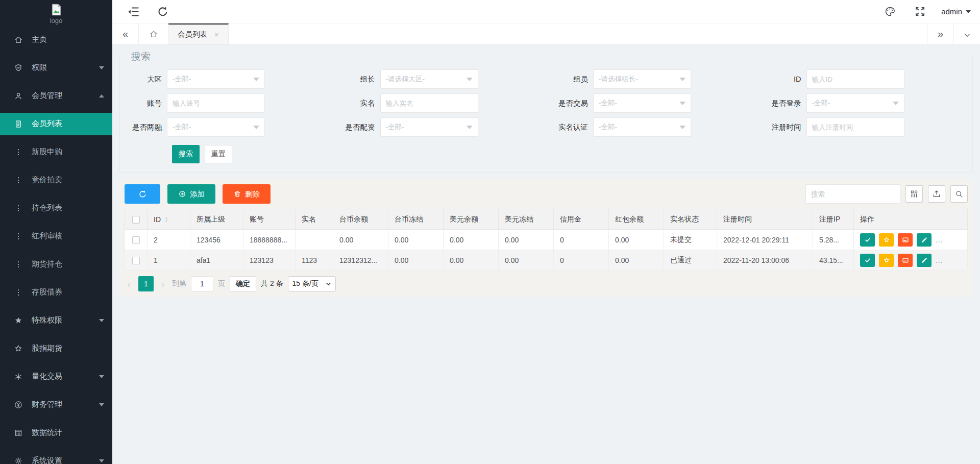  Describe the element at coordinates (691, 260) in the screenshot. I see `cell-1-10: 已通过` at that location.